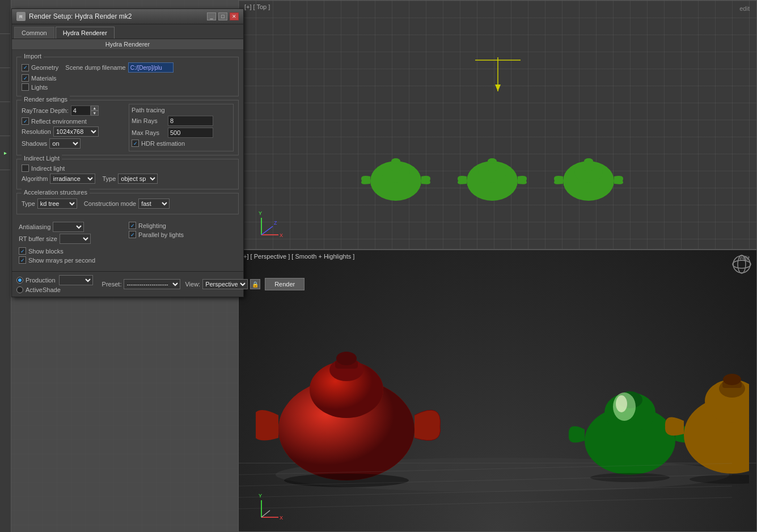 The image size is (757, 532). What do you see at coordinates (142, 284) in the screenshot?
I see `preset-row: Preset: --------------------` at bounding box center [142, 284].